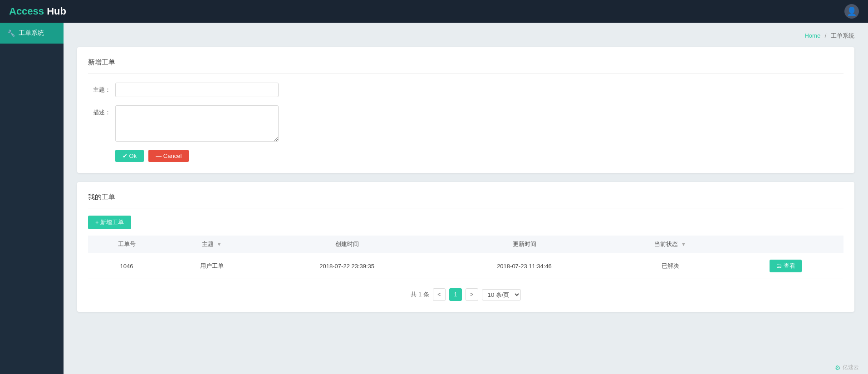  Describe the element at coordinates (466, 156) in the screenshot. I see `form-actions: ✔ Ok — Cancel` at that location.